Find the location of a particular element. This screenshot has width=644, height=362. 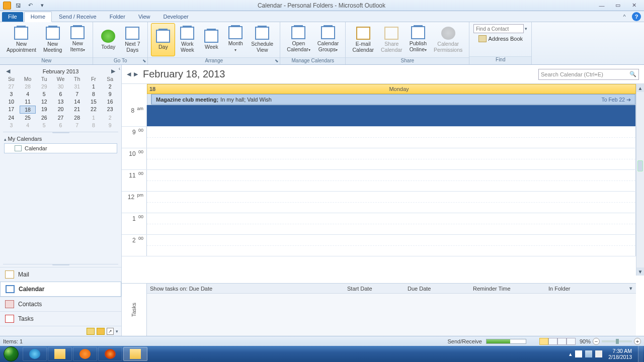

close-button: ✕ is located at coordinates (634, 6).